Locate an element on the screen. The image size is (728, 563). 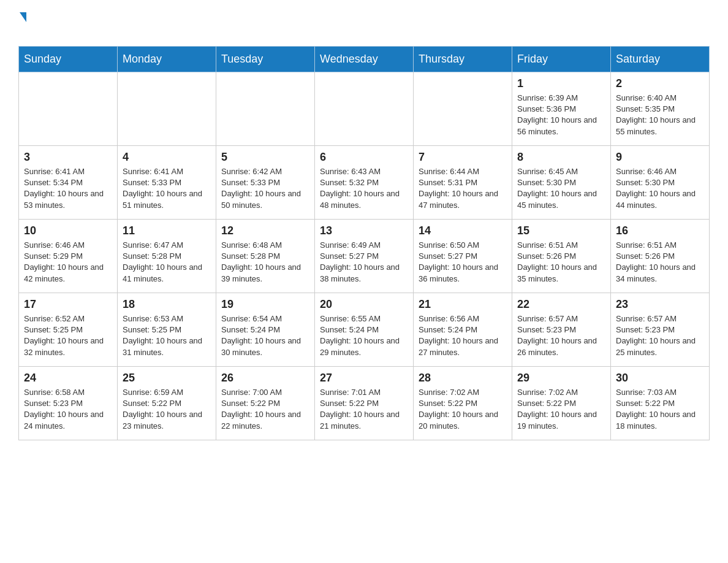
day-number: 17 is located at coordinates (68, 304).